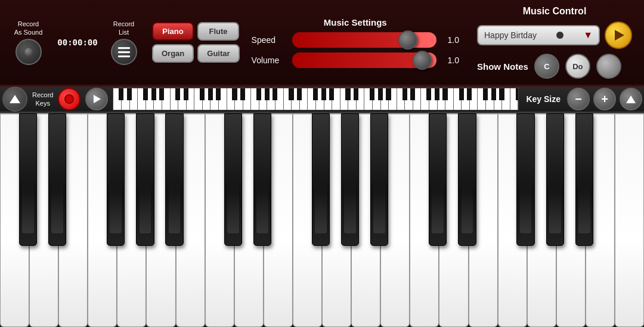  I want to click on volume-label: Volume, so click(270, 60).